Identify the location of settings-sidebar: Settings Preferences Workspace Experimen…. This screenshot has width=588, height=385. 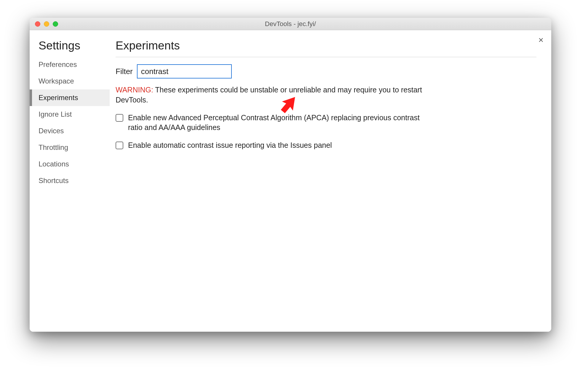
(70, 181).